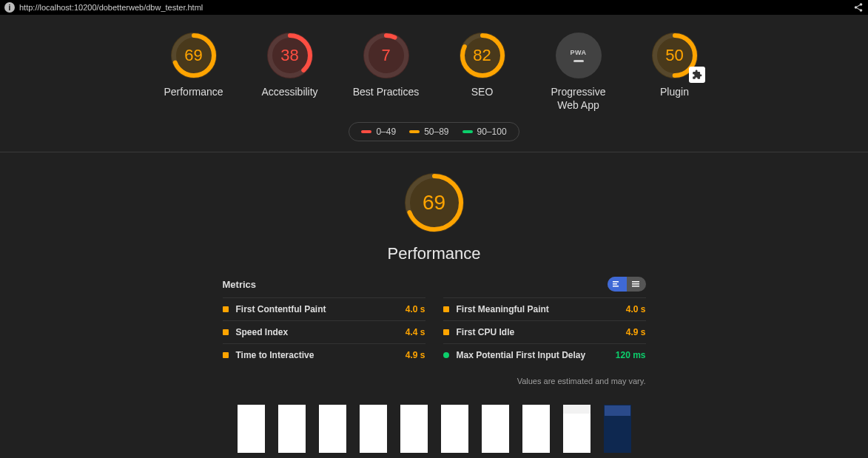 The height and width of the screenshot is (458, 868). What do you see at coordinates (482, 73) in the screenshot?
I see `gauge-seo: 82SEO` at bounding box center [482, 73].